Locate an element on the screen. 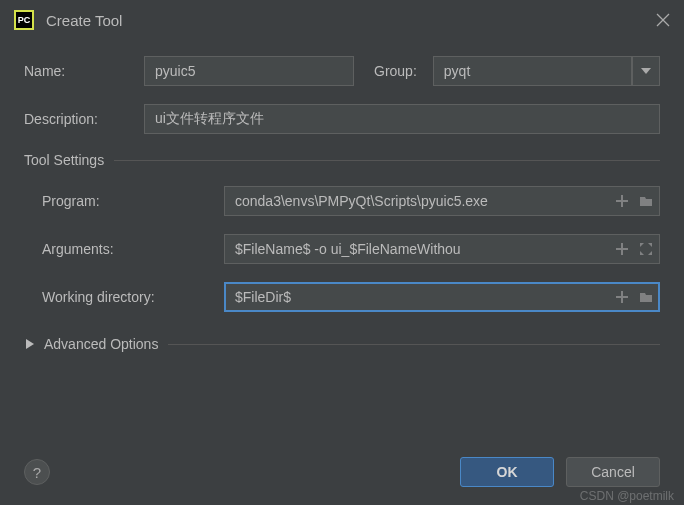  expand-icon is located at coordinates (646, 249).